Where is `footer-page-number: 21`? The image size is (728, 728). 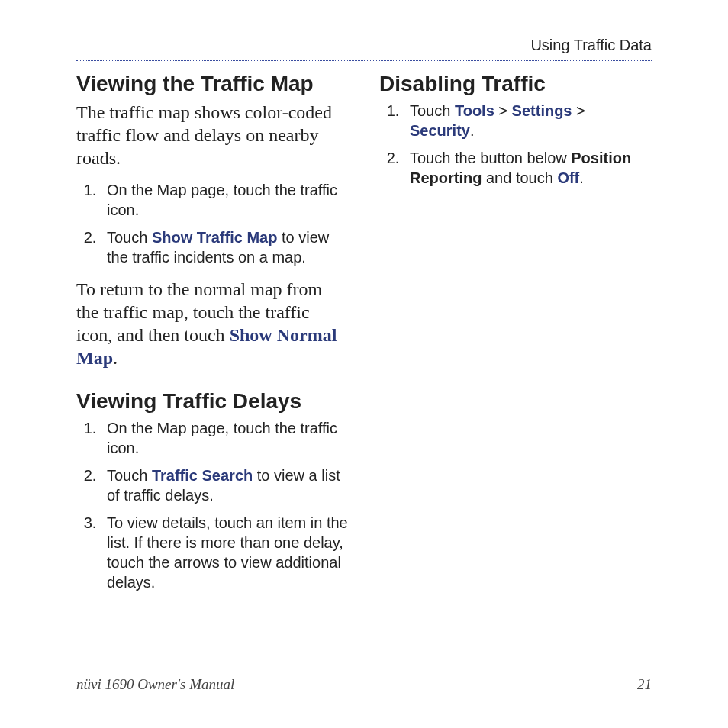 footer-page-number: 21 is located at coordinates (644, 685).